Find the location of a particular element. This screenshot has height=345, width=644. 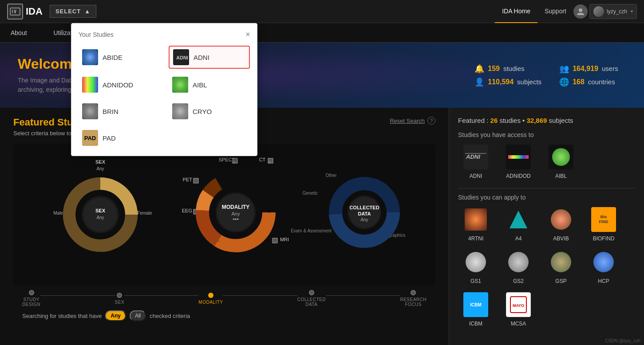

study-item-hcp: HCP is located at coordinates (604, 267).